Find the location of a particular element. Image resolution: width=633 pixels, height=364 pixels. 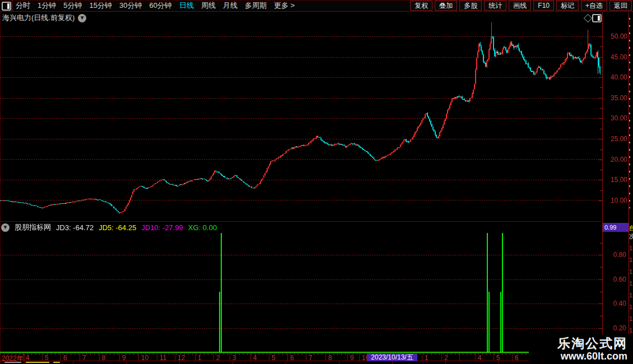

price-axis-label: 20.00 is located at coordinates (615, 160).